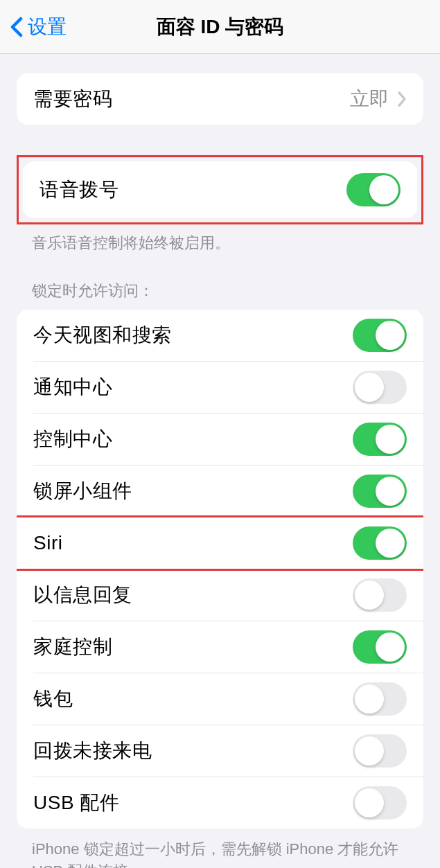 This screenshot has width=440, height=868. I want to click on chevron-left-icon, so click(17, 27).